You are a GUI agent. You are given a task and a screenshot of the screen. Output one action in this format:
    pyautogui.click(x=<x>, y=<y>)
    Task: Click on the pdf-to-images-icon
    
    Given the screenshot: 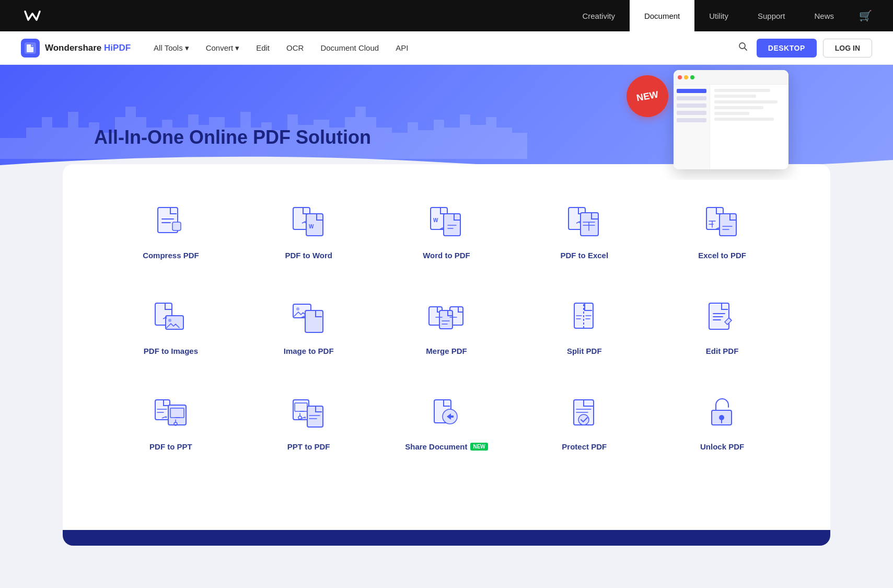 What is the action you would take?
    pyautogui.click(x=171, y=317)
    